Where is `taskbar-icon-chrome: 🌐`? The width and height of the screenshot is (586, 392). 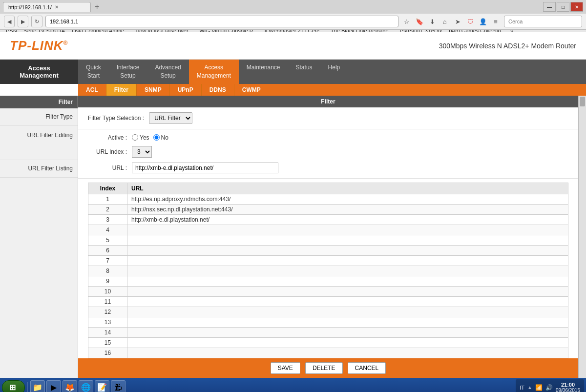
taskbar-icon-chrome: 🌐 is located at coordinates (86, 386).